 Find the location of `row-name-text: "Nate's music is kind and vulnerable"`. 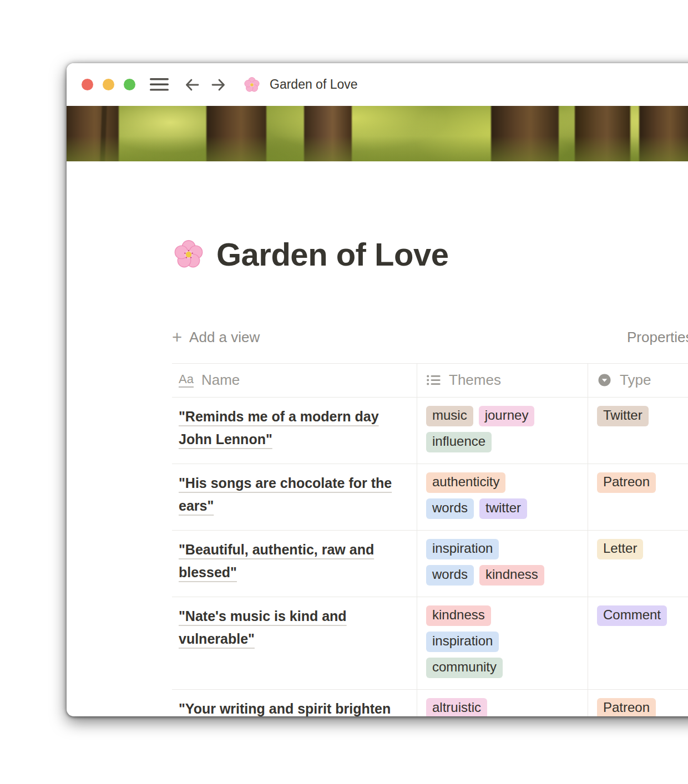

row-name-text: "Nate's music is kind and vulnerable" is located at coordinates (263, 628).